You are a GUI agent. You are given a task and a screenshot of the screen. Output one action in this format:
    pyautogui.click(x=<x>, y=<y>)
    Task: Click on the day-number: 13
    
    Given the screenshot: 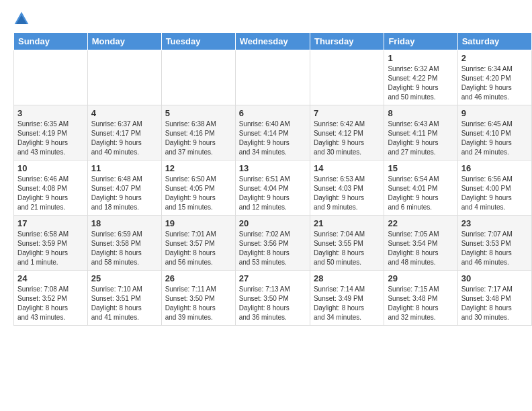 What is the action you would take?
    pyautogui.click(x=273, y=168)
    